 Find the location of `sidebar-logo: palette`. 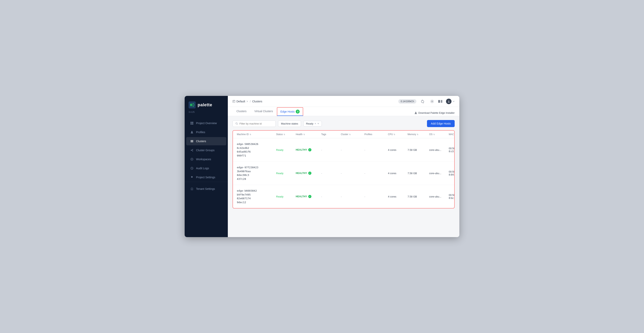

sidebar-logo: palette is located at coordinates (206, 103).